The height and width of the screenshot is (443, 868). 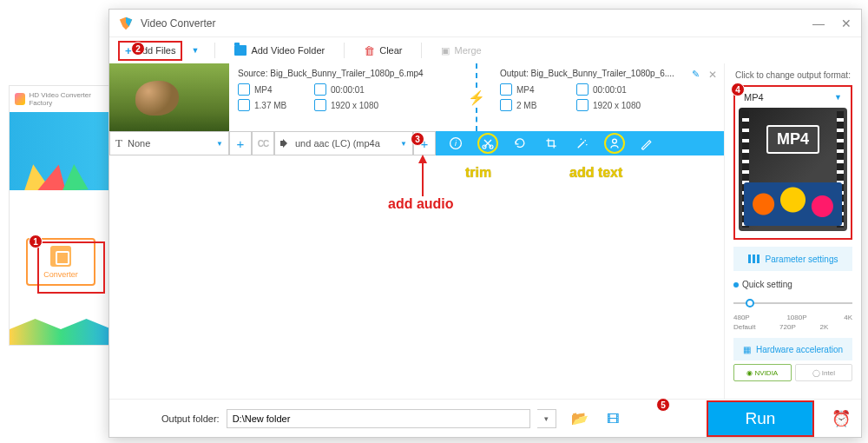 I want to click on svg-text: i, so click(x=457, y=143).